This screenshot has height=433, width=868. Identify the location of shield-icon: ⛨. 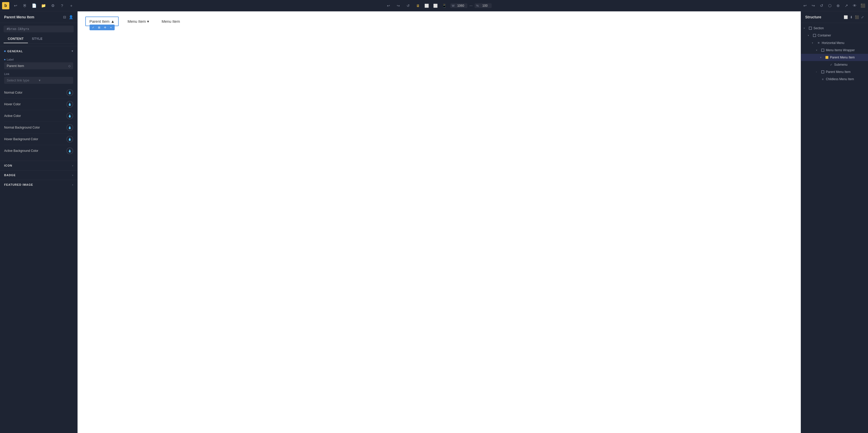
(25, 6).